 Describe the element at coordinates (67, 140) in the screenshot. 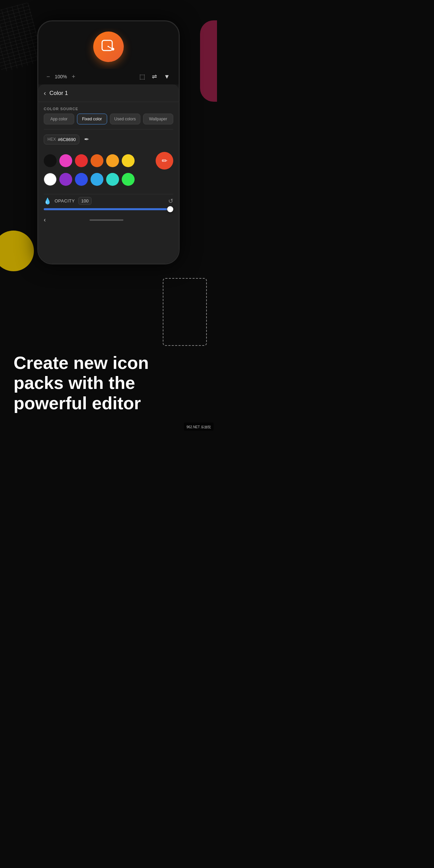

I see `hex-value-display: #6C8690` at that location.